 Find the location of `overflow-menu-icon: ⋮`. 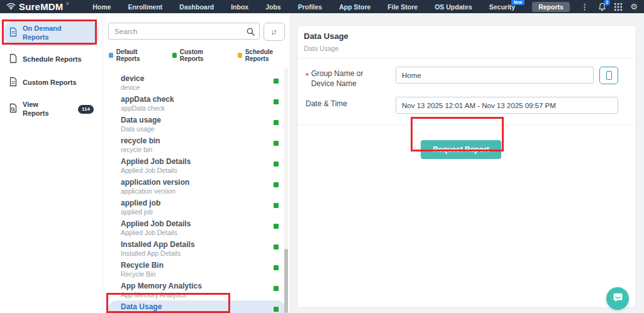

overflow-menu-icon: ⋮ is located at coordinates (585, 7).